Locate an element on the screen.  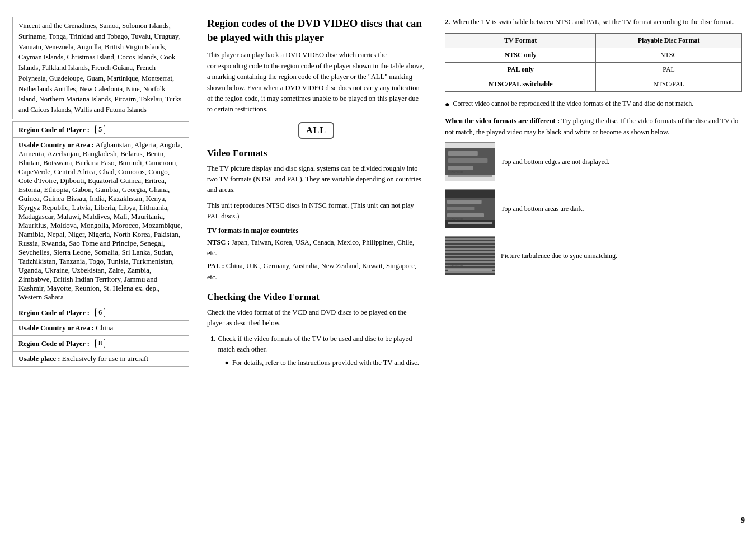
table-row: PAL onlyPAL is located at coordinates (594, 70).